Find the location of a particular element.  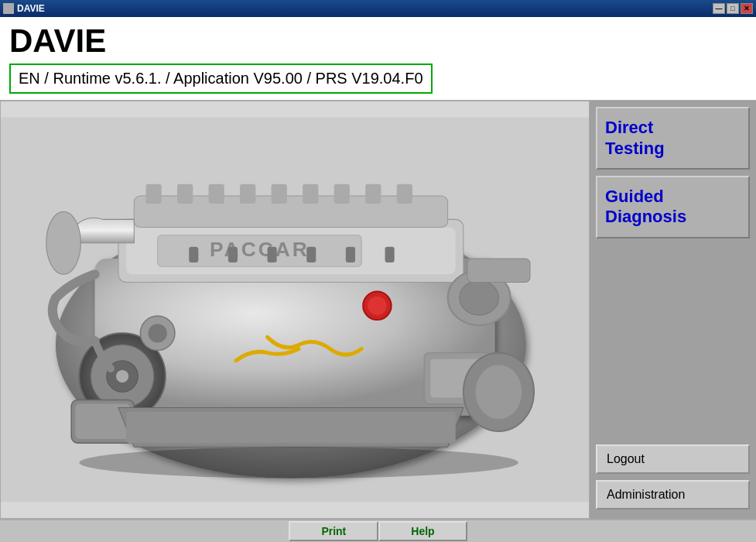

help-button: Help is located at coordinates (422, 531).